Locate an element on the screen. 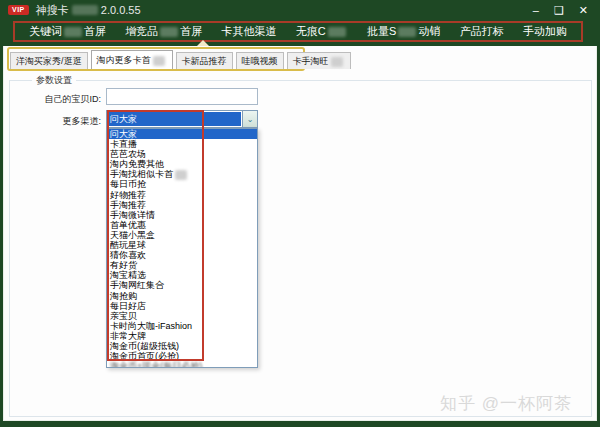 The image size is (600, 430). menu-annotation-box: 关键词首屏增竞品首屏卡其他渠道无痕C批量S动销产品打标手动加购 is located at coordinates (298, 32).